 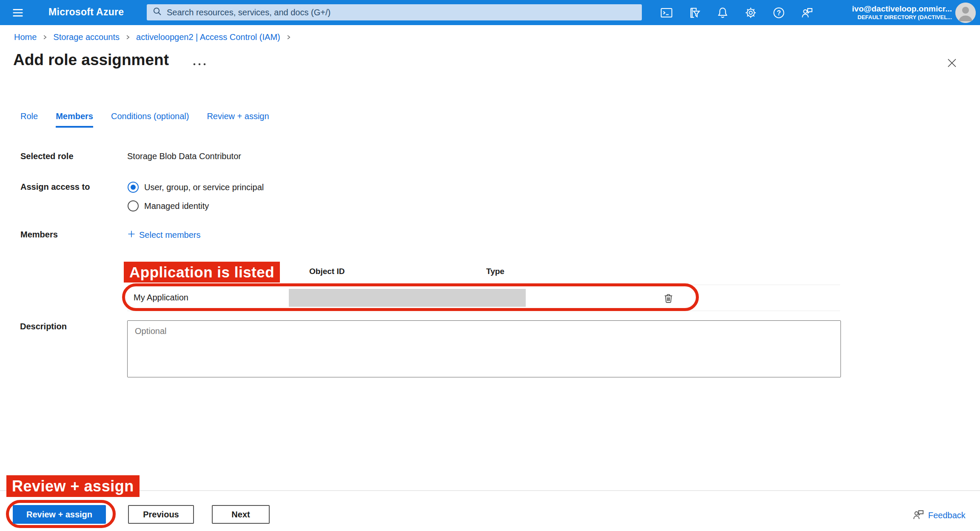 What do you see at coordinates (39, 235) in the screenshot?
I see `members-label: Members` at bounding box center [39, 235].